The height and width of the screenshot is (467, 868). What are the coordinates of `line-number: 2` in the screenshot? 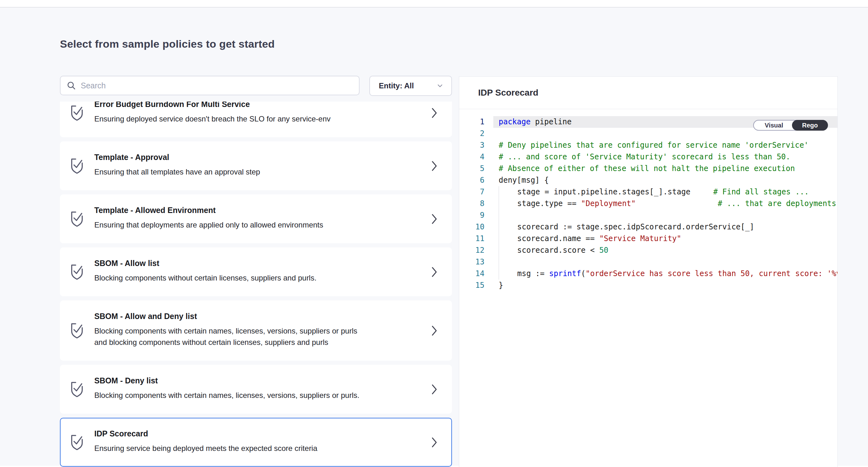 It's located at (472, 134).